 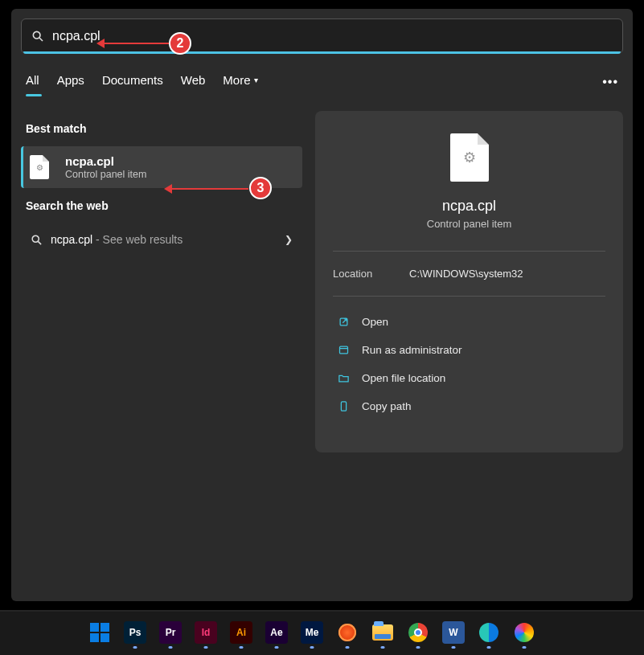 What do you see at coordinates (404, 378) in the screenshot?
I see `action-open-loc-label: Open file location` at bounding box center [404, 378].